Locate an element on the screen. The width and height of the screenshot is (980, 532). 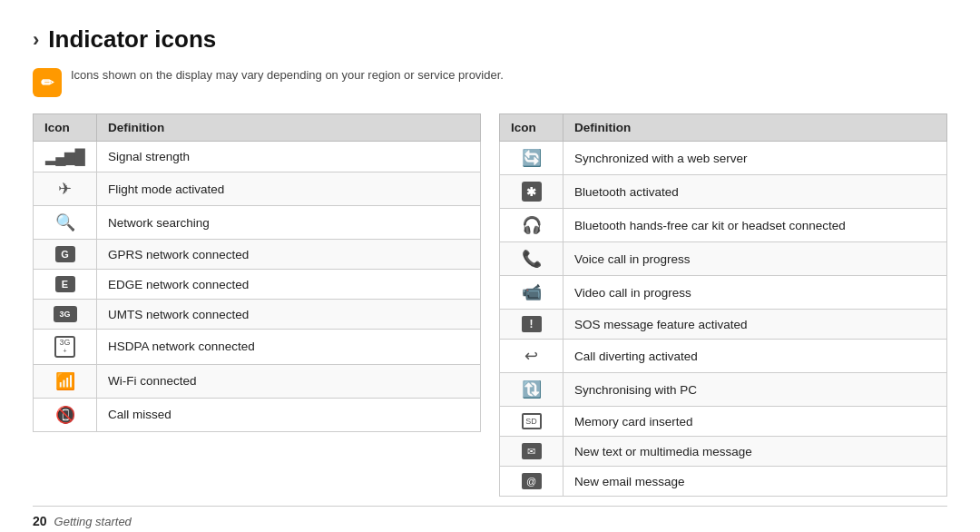
icon-sms: ✉ is located at coordinates (532, 451).